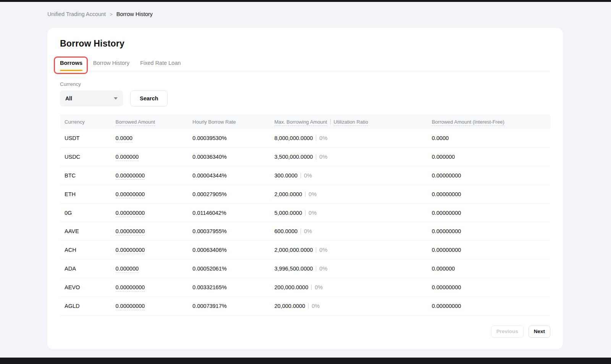 The image size is (611, 364). I want to click on table-row: USDC 0.000000 0.00036340% 3,500,000.0000…, so click(305, 157).